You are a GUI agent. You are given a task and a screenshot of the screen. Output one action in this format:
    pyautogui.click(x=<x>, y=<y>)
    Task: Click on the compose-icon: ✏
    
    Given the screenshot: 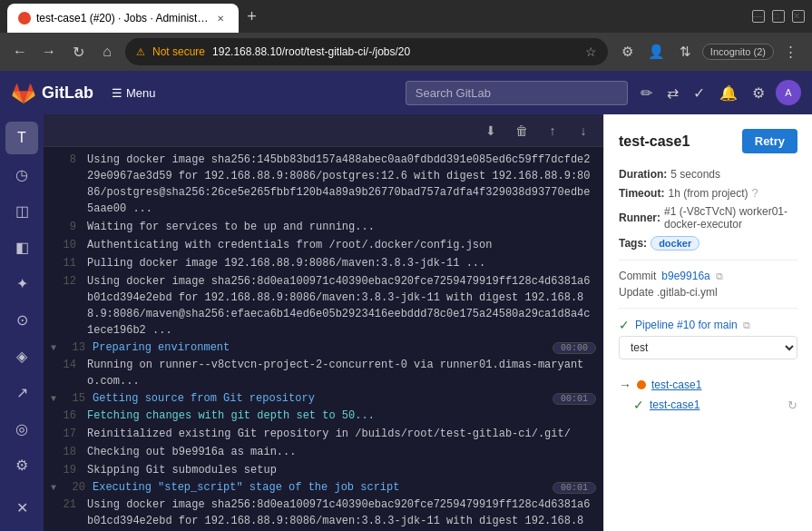 What is the action you would take?
    pyautogui.click(x=646, y=93)
    